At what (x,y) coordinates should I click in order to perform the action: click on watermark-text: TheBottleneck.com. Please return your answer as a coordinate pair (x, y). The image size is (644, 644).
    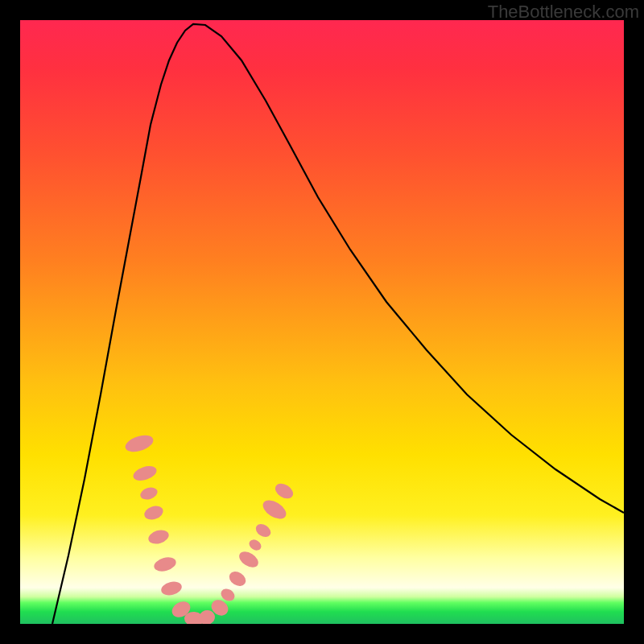
    Looking at the image, I should click on (564, 12).